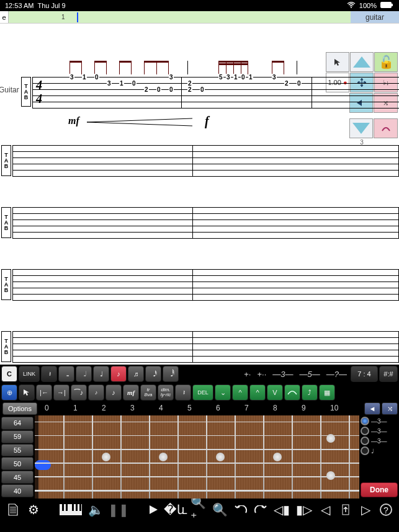  What do you see at coordinates (362, 62) in the screenshot?
I see `scroll-up-button` at bounding box center [362, 62].